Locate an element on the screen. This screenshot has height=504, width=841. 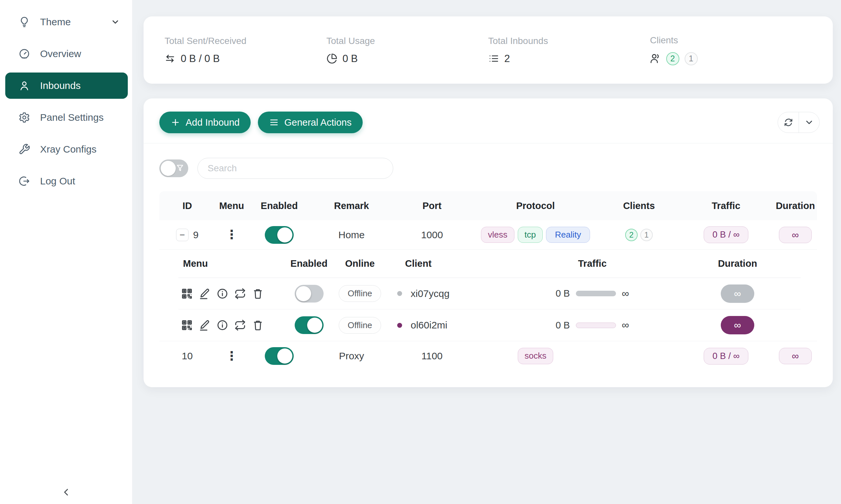
stat-clients: Clients 2 1 is located at coordinates (731, 50).